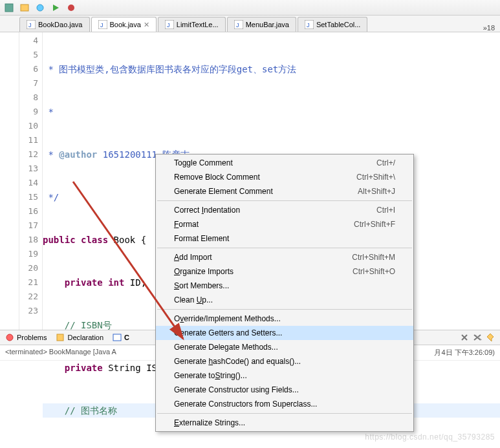 The height and width of the screenshot is (448, 500). What do you see at coordinates (202, 286) in the screenshot?
I see `menu-item-label: Sort Members...` at bounding box center [202, 286].